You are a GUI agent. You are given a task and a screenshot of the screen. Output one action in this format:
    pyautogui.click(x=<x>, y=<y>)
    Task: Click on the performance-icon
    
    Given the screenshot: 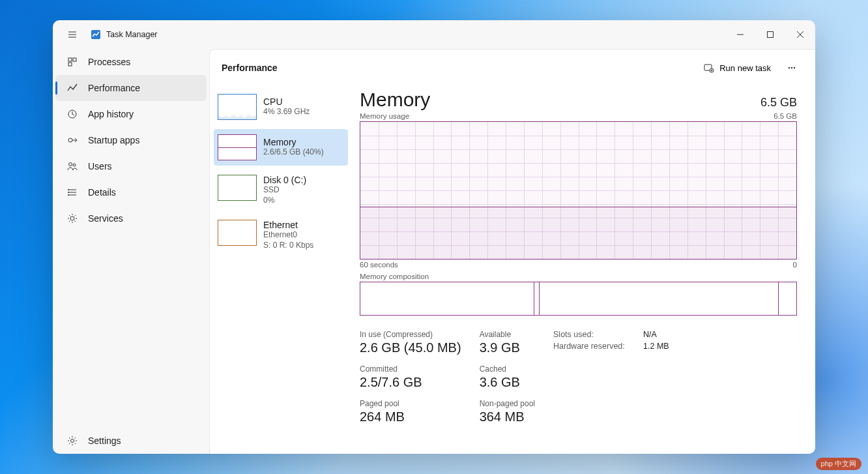 What is the action you would take?
    pyautogui.click(x=72, y=88)
    